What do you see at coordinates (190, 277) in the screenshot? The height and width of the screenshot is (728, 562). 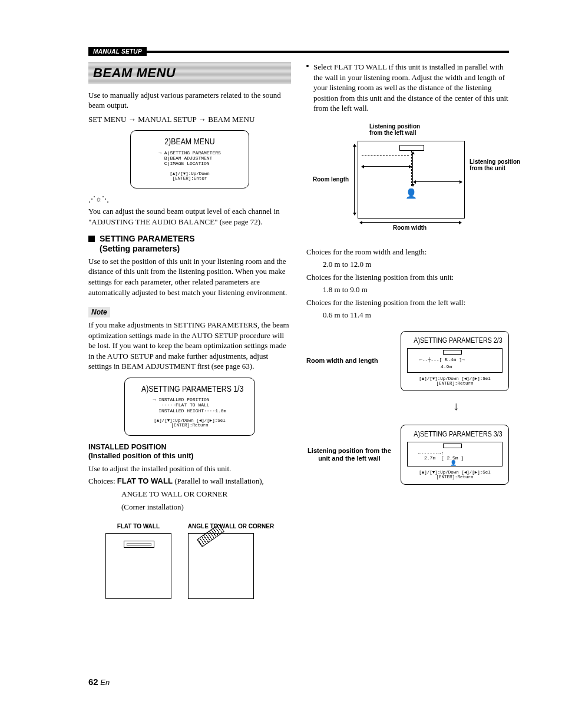 I see `setting-parameters-body: Use to set the position of this unit in …` at bounding box center [190, 277].